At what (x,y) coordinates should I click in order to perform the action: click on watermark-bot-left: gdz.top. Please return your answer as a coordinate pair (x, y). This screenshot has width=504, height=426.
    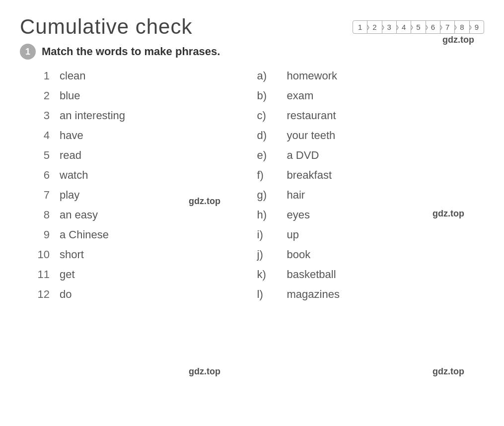
    Looking at the image, I should click on (205, 371).